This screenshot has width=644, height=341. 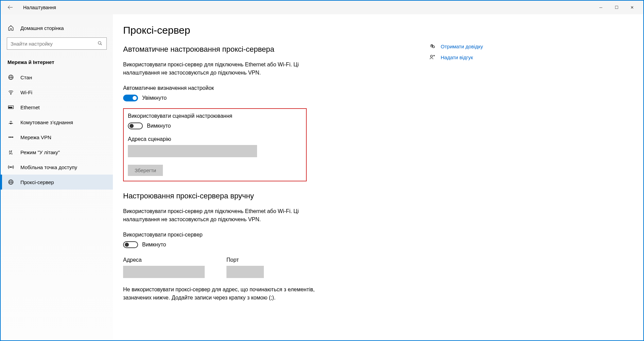 I want to click on home-label: Домашня сторінка, so click(x=42, y=28).